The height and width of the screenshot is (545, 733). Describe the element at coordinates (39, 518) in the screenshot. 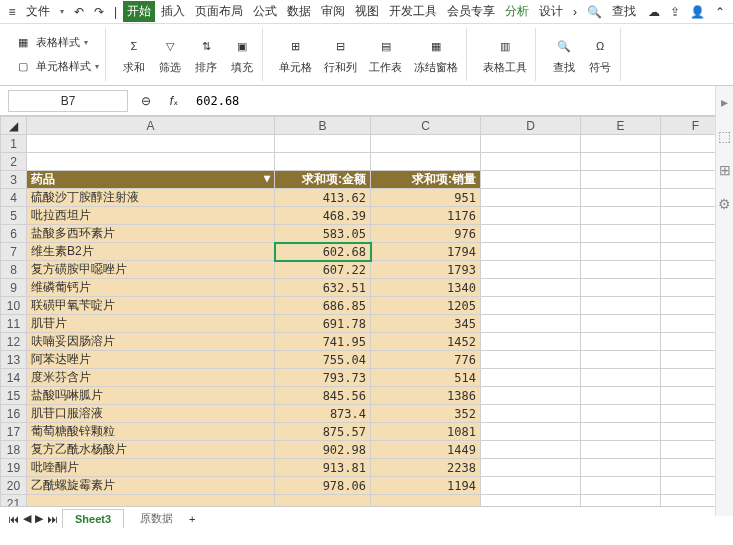

I see `tab-next-icon: ▶` at that location.